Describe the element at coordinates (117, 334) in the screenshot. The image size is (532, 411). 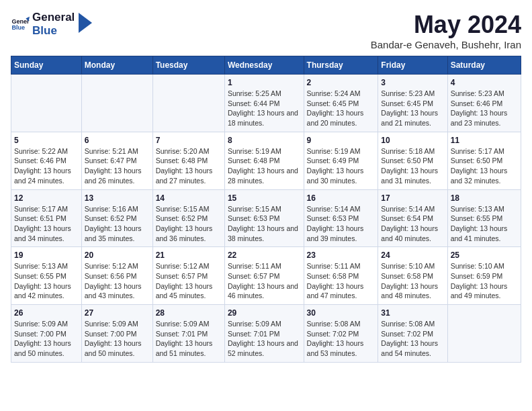
I see `calendar-cell: 27Sunrise: 5:09 AMSunset: 7:00 PMDayligh…` at that location.